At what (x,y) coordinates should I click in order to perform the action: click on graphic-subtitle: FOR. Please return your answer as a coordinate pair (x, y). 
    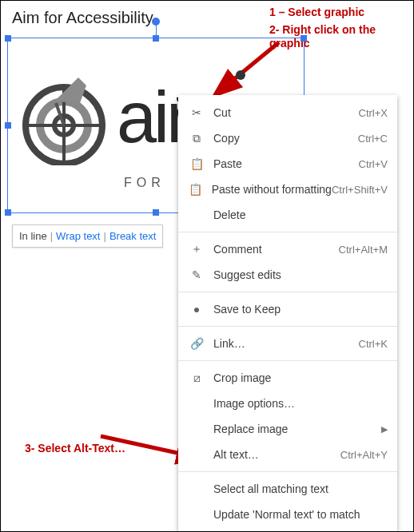
    Looking at the image, I should click on (145, 183).